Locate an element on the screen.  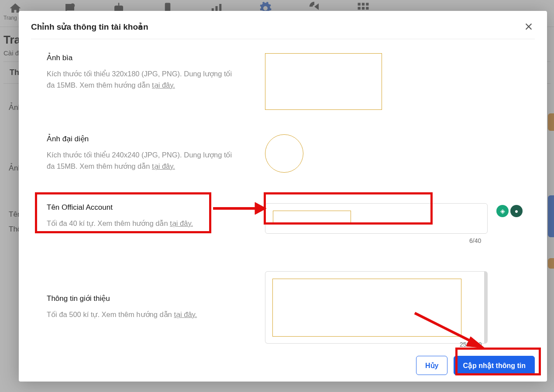
intro-hint-link: tại đây. is located at coordinates (185, 314).